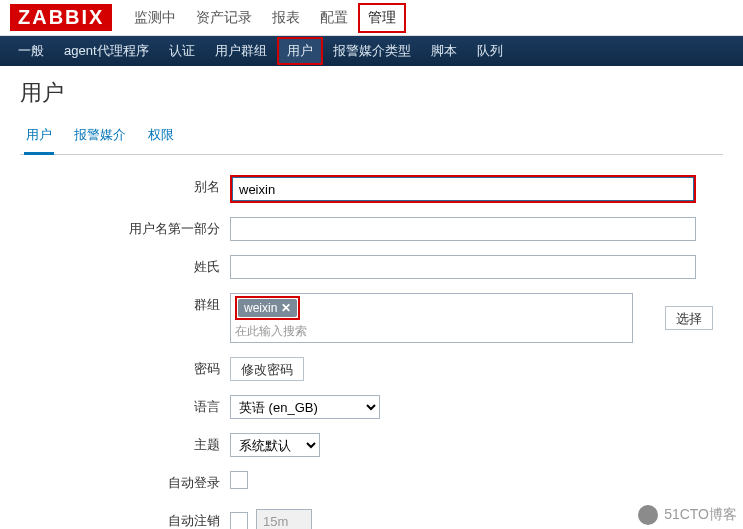 The width and height of the screenshot is (743, 529). What do you see at coordinates (372, 51) in the screenshot?
I see `subnav-mediatypes: 报警媒介类型` at bounding box center [372, 51].